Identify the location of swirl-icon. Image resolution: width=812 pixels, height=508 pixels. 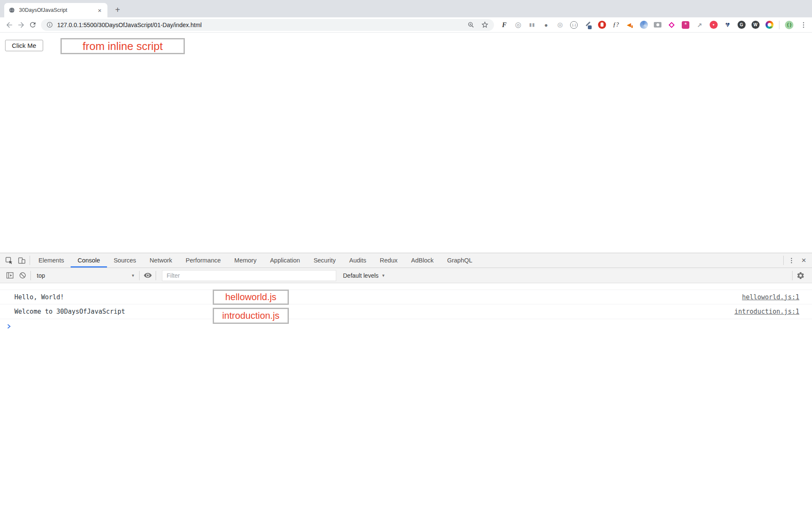
(644, 25).